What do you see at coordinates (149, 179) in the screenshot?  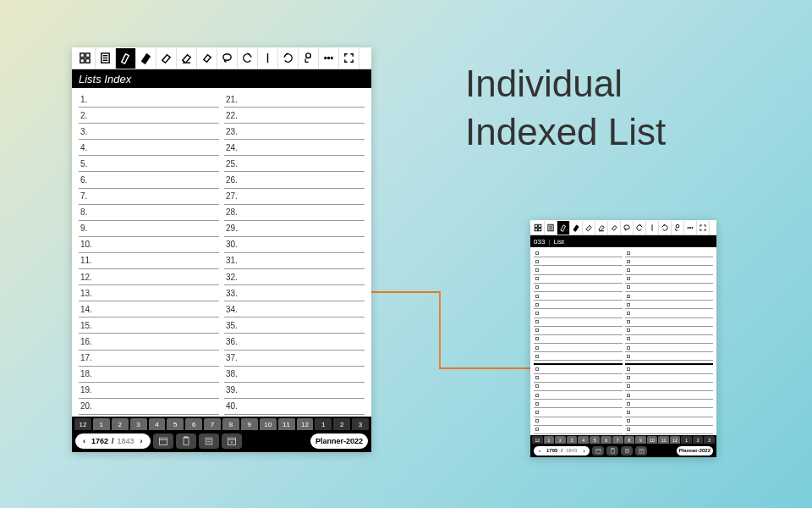 I see `list-index-row: 6.` at bounding box center [149, 179].